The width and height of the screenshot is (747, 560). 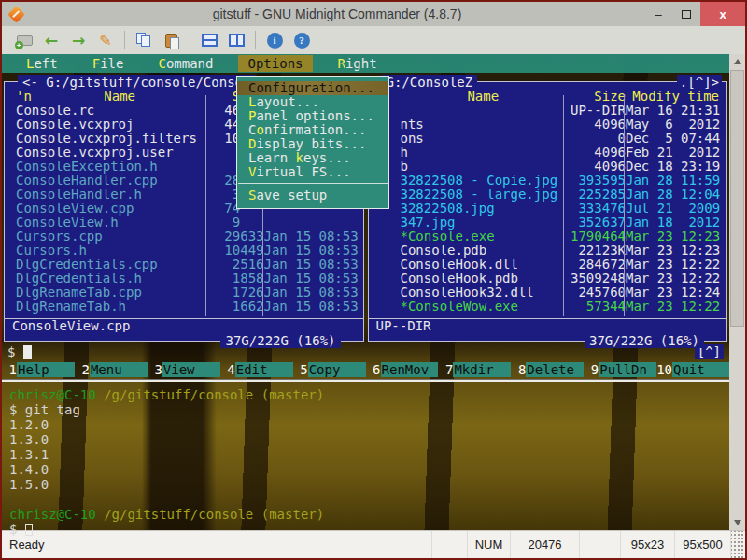 What do you see at coordinates (596, 110) in the screenshot?
I see `file-size: UP--DIR` at bounding box center [596, 110].